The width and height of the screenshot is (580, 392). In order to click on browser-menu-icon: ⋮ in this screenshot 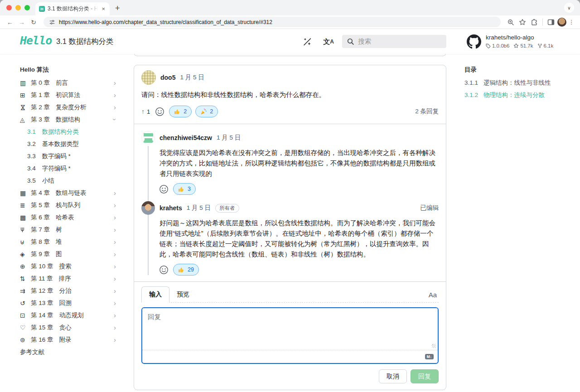, I will do `click(571, 22)`.